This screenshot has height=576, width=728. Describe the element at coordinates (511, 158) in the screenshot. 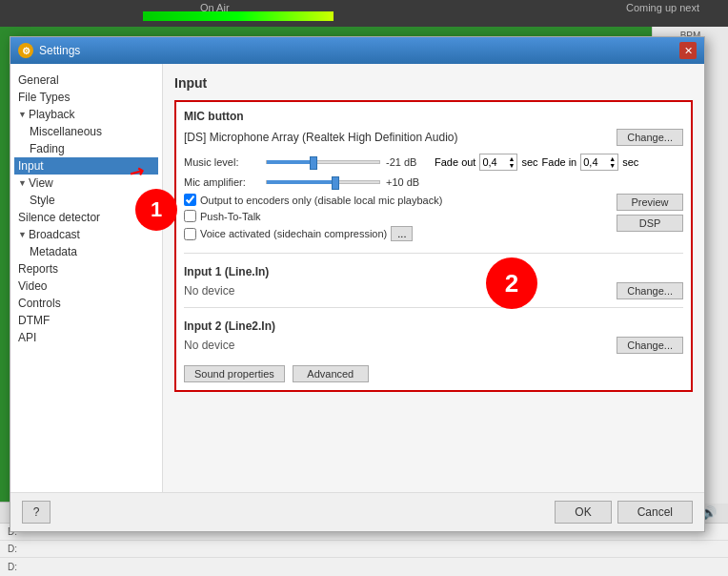

I see `fade-out-up: ▲` at that location.